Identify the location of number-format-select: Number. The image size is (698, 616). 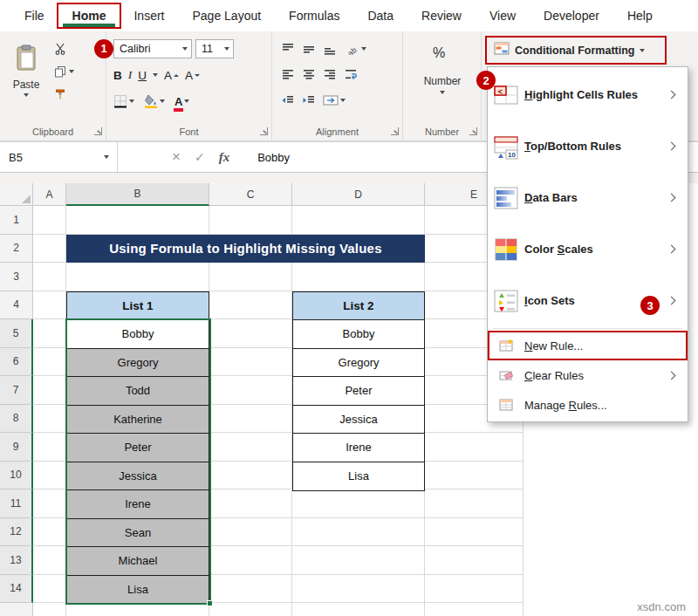
(442, 85).